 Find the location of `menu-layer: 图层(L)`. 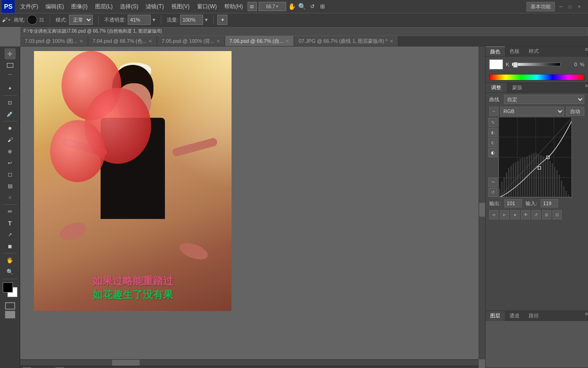

menu-layer: 图层(L) is located at coordinates (104, 6).